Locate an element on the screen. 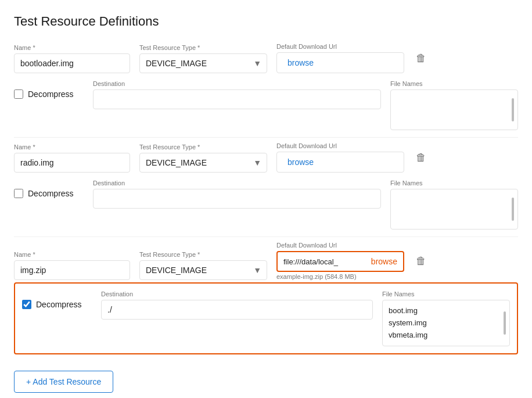  name-label-0: Name * is located at coordinates (72, 48).